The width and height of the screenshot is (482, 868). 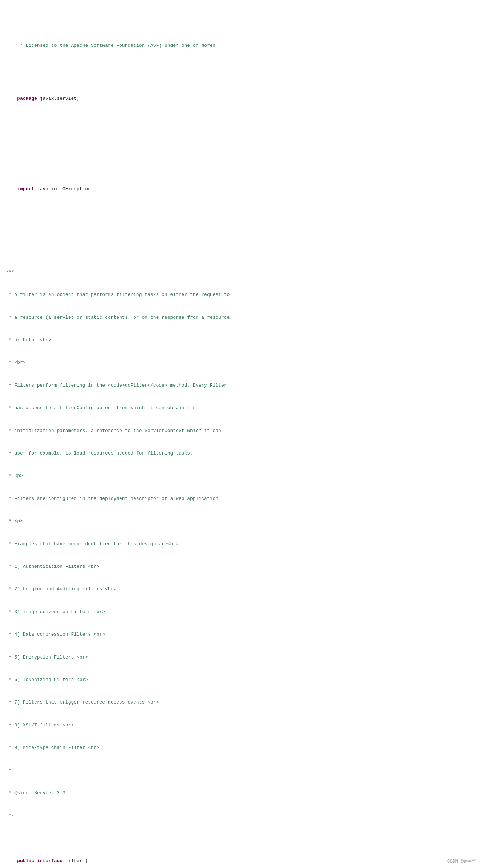 I want to click on line-javadoc1-l13: * 1) Authentication Filters <br>, so click(x=241, y=567).